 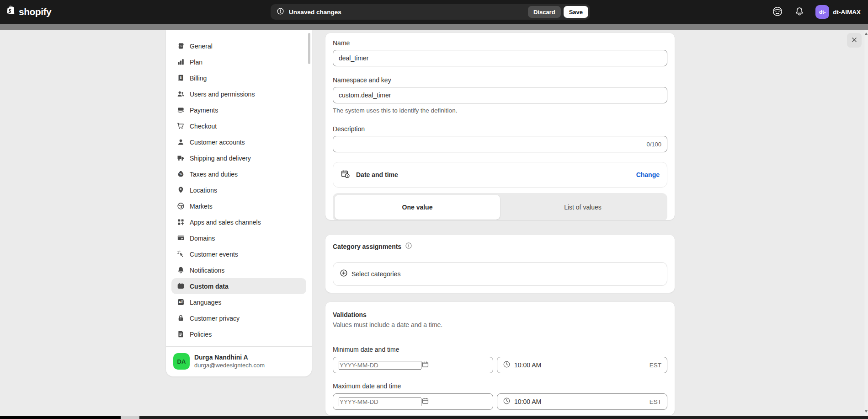 What do you see at coordinates (434, 418) in the screenshot?
I see `taskbar-sliver` at bounding box center [434, 418].